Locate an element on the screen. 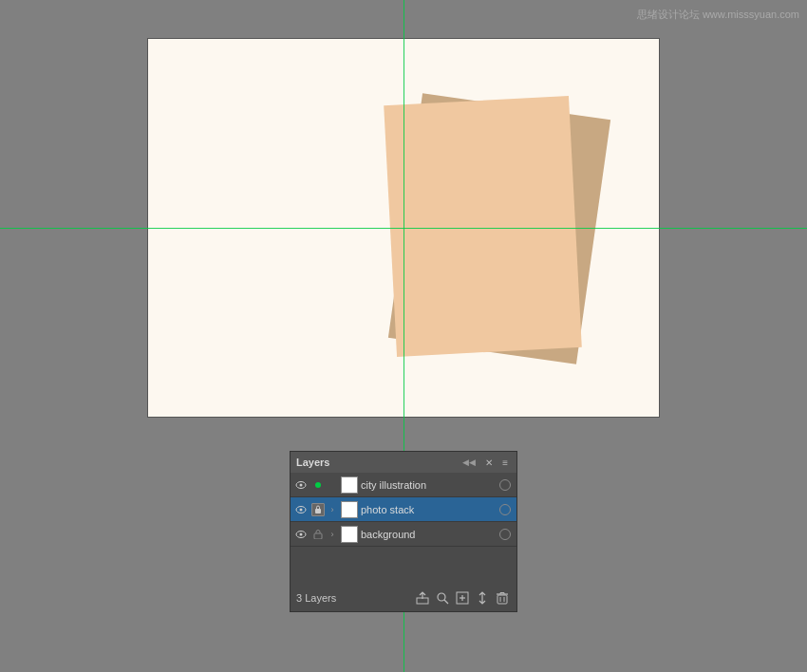  layers-panel-header: Layers ◀◀ ✕ ≡ is located at coordinates (404, 462).